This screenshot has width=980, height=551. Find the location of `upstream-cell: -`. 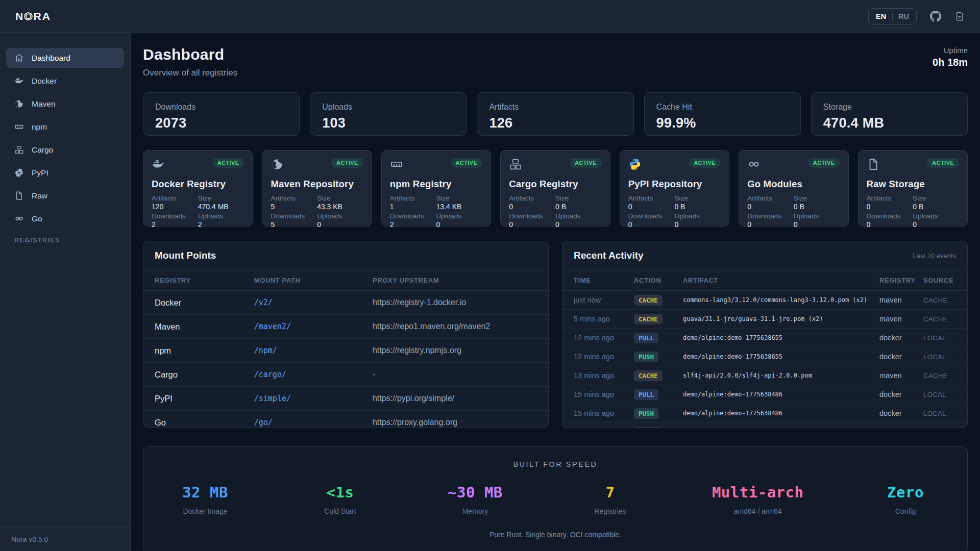

upstream-cell: - is located at coordinates (455, 374).